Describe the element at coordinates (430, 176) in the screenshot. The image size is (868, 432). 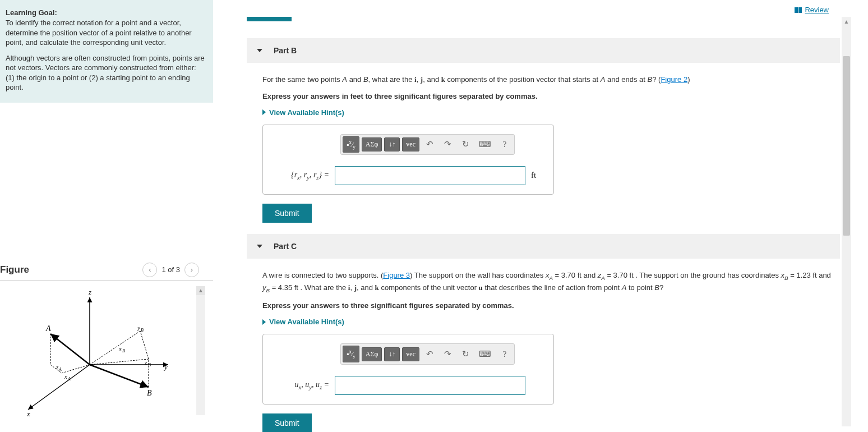
I see `part-b-answer-input` at that location.